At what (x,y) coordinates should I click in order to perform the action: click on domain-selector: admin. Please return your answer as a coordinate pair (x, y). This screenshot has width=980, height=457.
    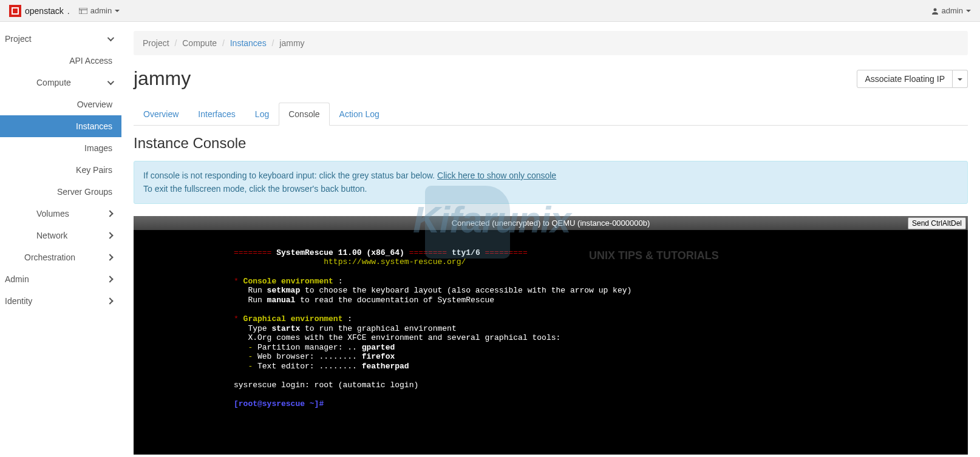
    Looking at the image, I should click on (100, 11).